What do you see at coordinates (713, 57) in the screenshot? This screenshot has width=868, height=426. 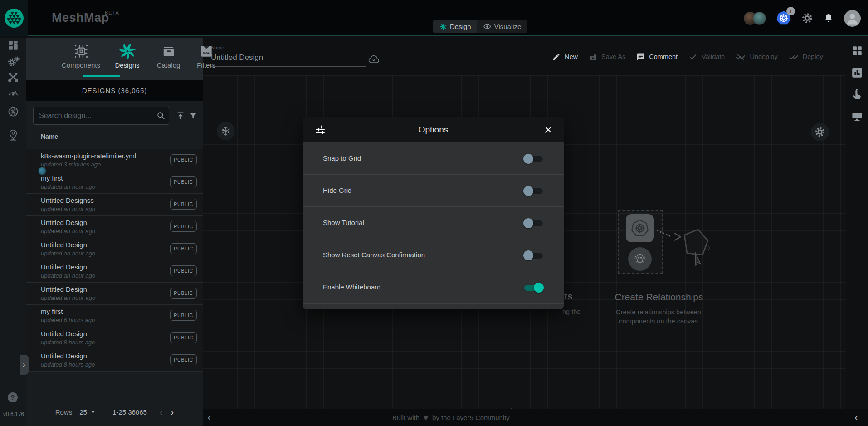 I see `validate-label: Validate` at bounding box center [713, 57].